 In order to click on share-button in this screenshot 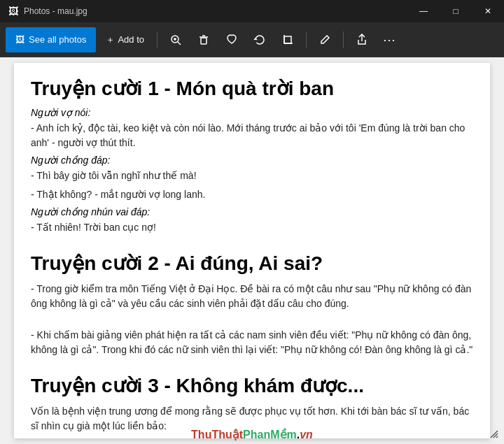, I will do `click(362, 40)`.